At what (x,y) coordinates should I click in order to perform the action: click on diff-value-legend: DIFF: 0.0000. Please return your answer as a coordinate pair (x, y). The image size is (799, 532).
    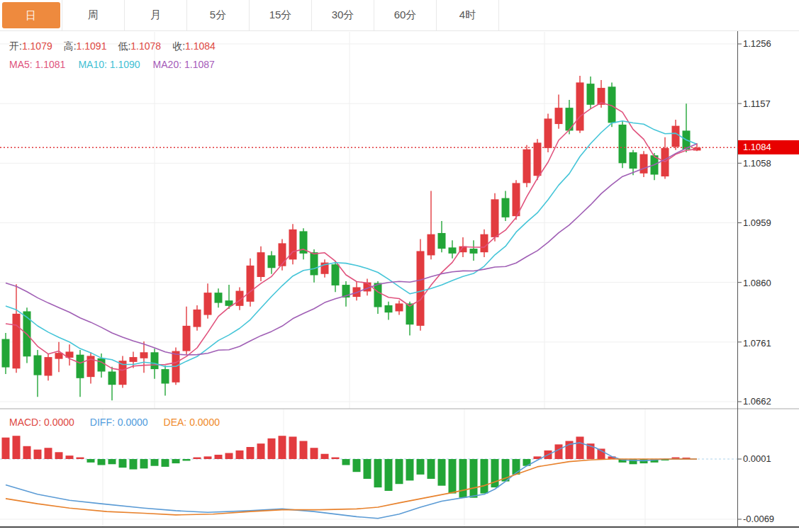
    Looking at the image, I should click on (119, 422).